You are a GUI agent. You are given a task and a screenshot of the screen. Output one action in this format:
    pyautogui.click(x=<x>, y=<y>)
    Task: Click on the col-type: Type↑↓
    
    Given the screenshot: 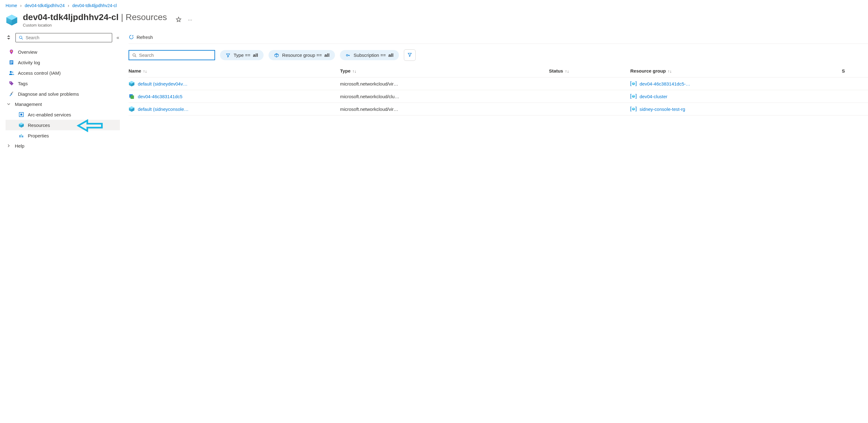 What is the action you would take?
    pyautogui.click(x=444, y=71)
    